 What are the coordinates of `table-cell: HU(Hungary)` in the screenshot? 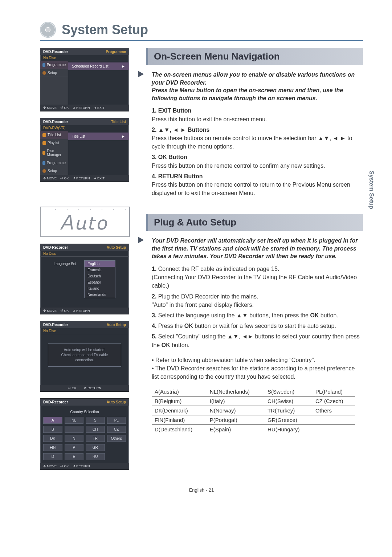 It's located at (289, 430).